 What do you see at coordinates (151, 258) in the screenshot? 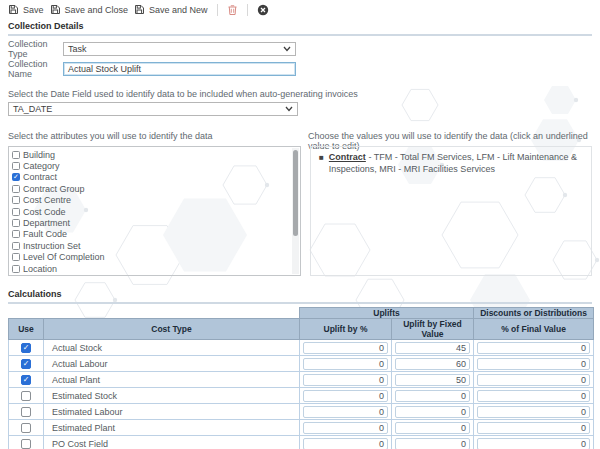
I see `attribute-item-level-of-completion: Level Of Completion` at bounding box center [151, 258].